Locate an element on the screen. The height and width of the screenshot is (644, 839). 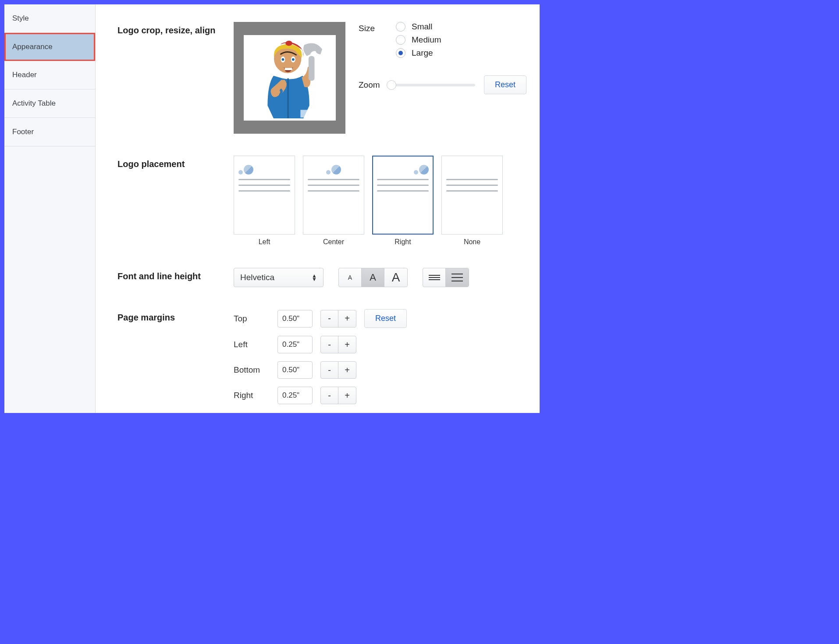
section-title: Logo placement is located at coordinates (175, 201).